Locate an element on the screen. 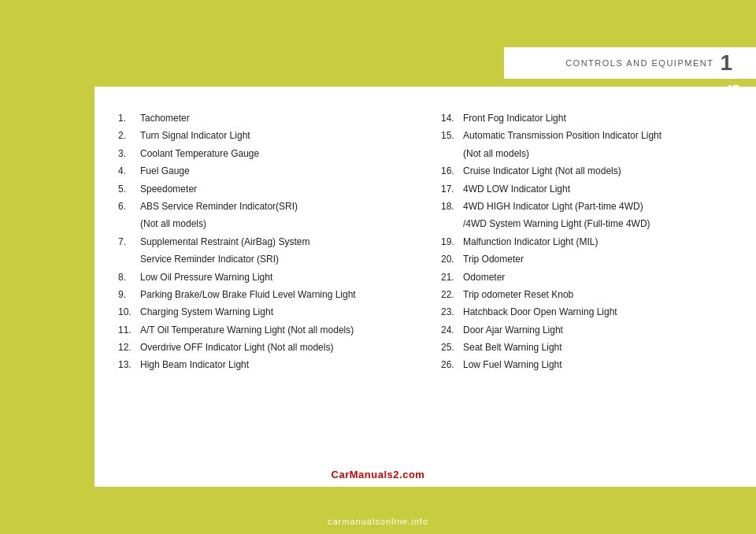 This screenshot has width=756, height=534. list-item: 1.Tachometer is located at coordinates (264, 118).